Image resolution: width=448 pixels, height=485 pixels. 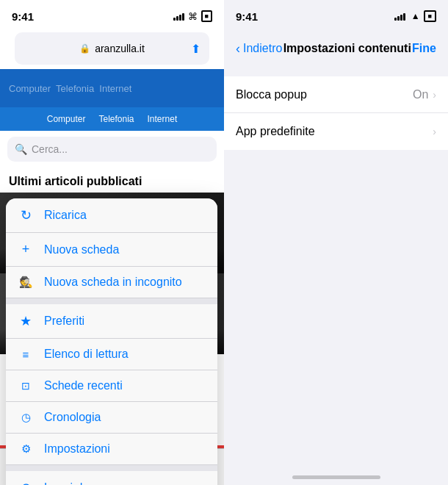 I want to click on menu-item-preferiti: ★ Preferiti, so click(x=112, y=322).